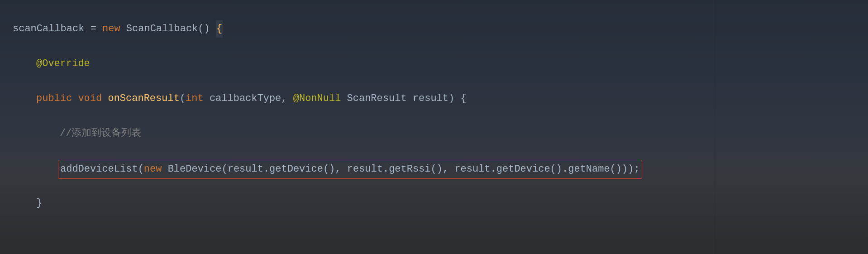 The image size is (868, 254). Describe the element at coordinates (100, 133) in the screenshot. I see `comment: //添加到设备列表` at that location.